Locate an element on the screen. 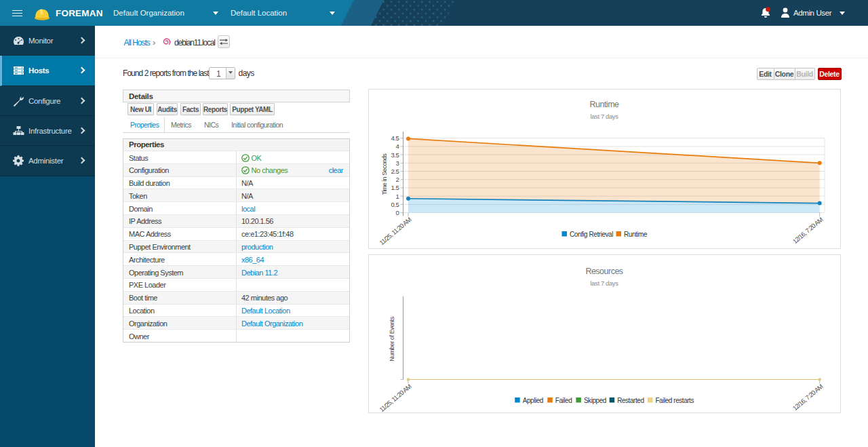 The image size is (868, 447). svg-text: 3.5 is located at coordinates (395, 155).